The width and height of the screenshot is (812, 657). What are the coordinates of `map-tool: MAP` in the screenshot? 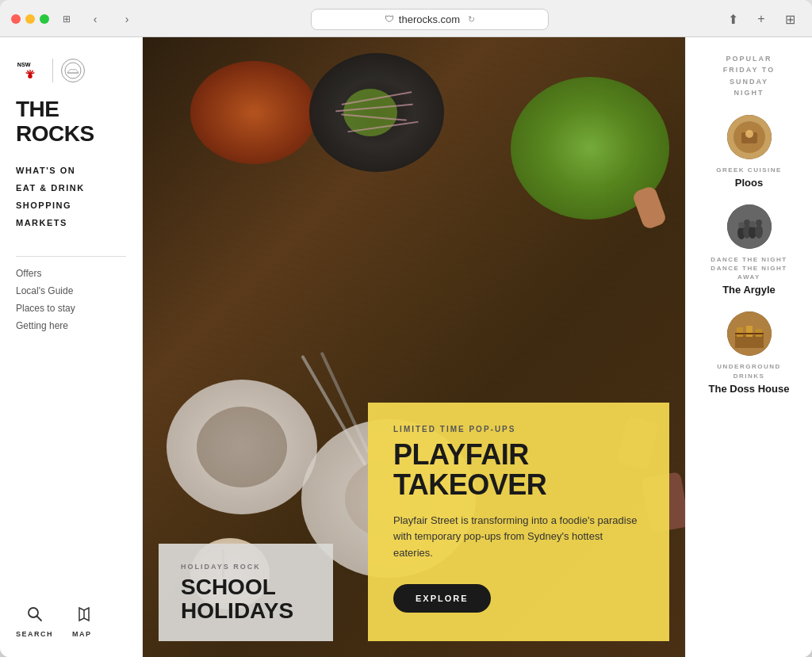 It's located at (82, 621).